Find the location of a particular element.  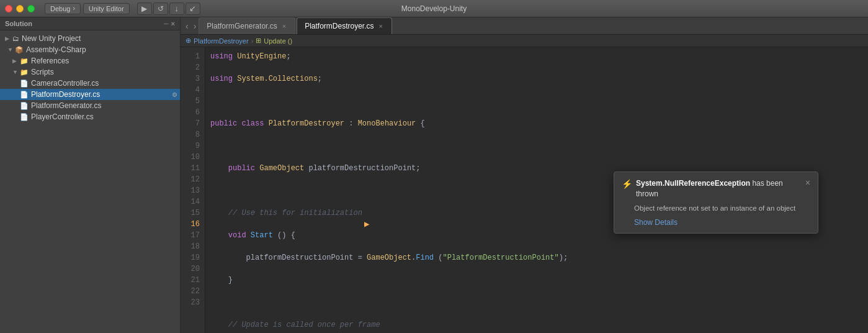

file-player-controller: 📄 PlayerController.cs is located at coordinates (90, 117).